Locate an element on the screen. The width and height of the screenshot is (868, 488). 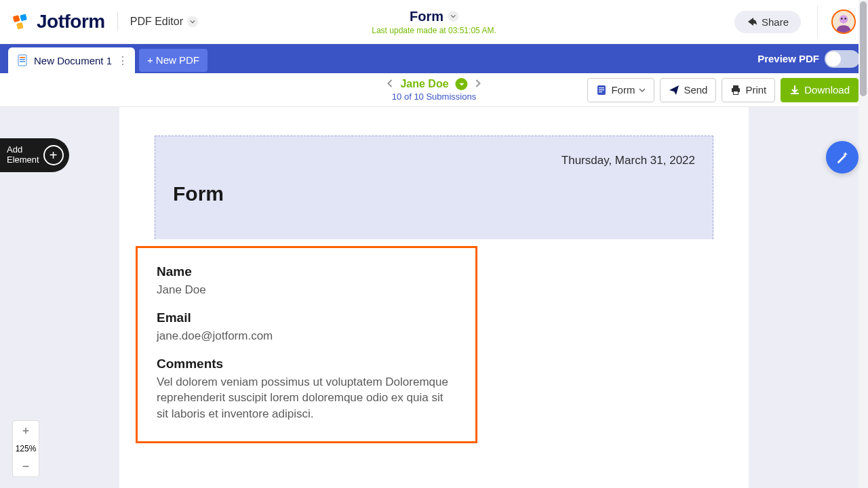
logo-text: Jotform is located at coordinates (71, 22).